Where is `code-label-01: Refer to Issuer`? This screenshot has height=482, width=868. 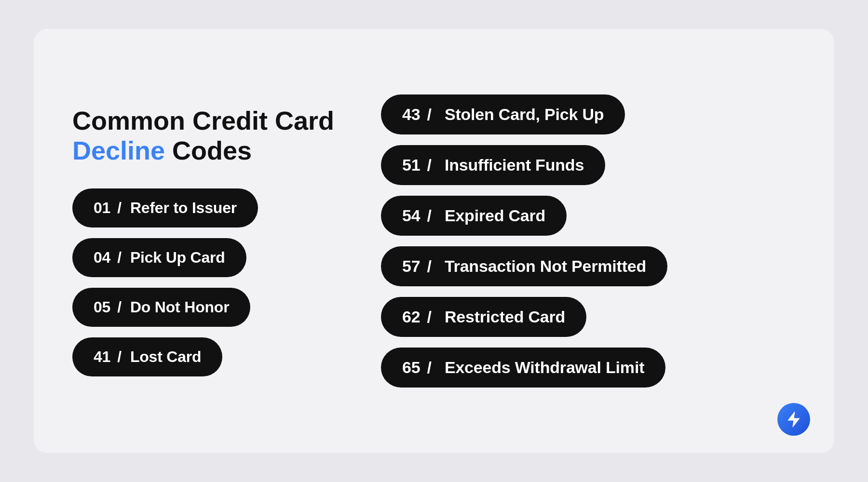
code-label-01: Refer to Issuer is located at coordinates (183, 208).